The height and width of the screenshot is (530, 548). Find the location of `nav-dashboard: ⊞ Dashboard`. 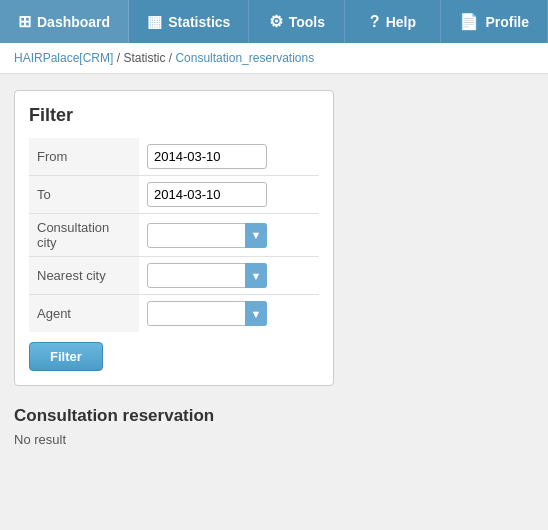

nav-dashboard: ⊞ Dashboard is located at coordinates (64, 22).